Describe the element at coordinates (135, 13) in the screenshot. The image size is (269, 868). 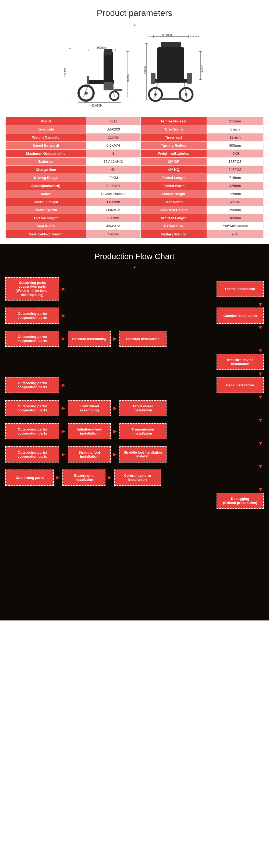
I see `product-params-title: Product parameters` at that location.